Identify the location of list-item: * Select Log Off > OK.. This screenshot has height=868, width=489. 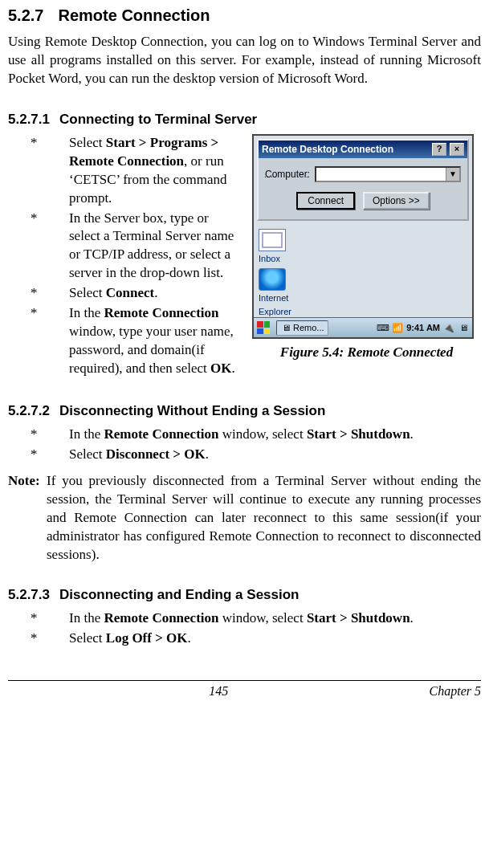
(244, 639).